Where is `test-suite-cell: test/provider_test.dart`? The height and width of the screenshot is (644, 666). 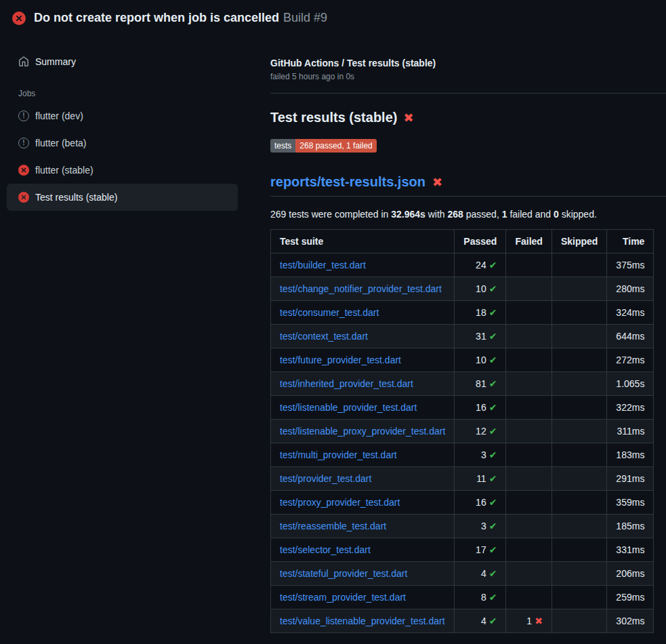 test-suite-cell: test/provider_test.dart is located at coordinates (363, 479).